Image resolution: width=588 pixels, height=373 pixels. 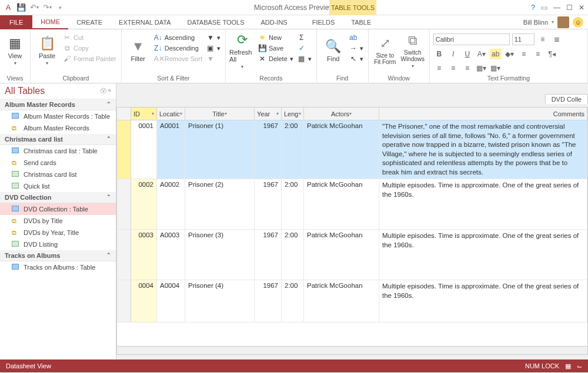 What do you see at coordinates (276, 38) in the screenshot?
I see `new-record-button: ✳New` at bounding box center [276, 38].